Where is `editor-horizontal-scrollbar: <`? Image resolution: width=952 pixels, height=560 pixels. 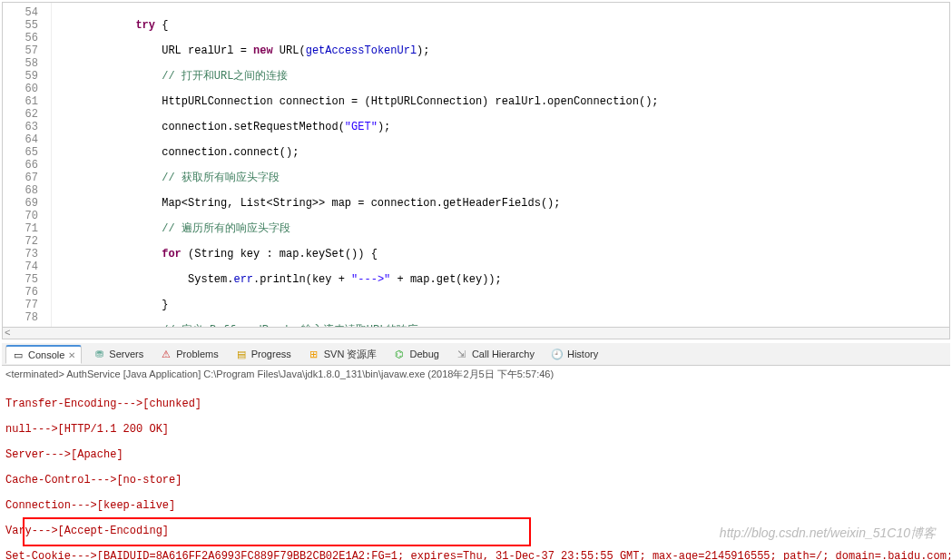
editor-horizontal-scrollbar: < is located at coordinates (476, 332).